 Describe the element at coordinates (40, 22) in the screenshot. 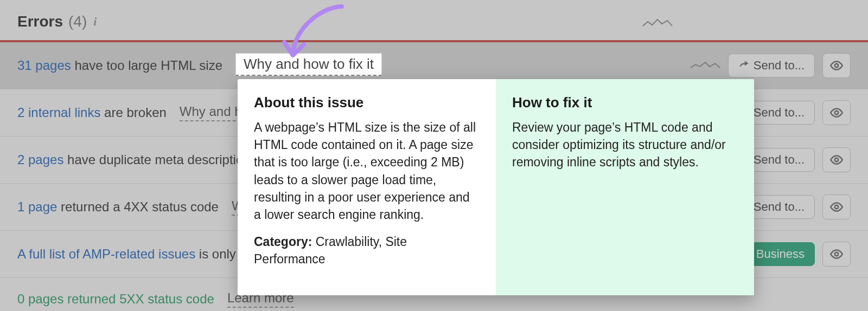

I see `errors-title: Errors` at that location.